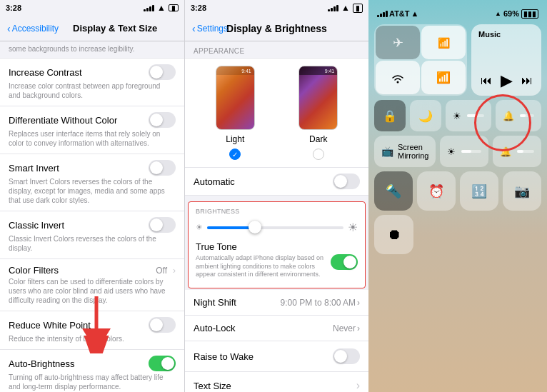 This screenshot has width=547, height=392. I want to click on chevron-left-icon-p2: ‹, so click(194, 29).